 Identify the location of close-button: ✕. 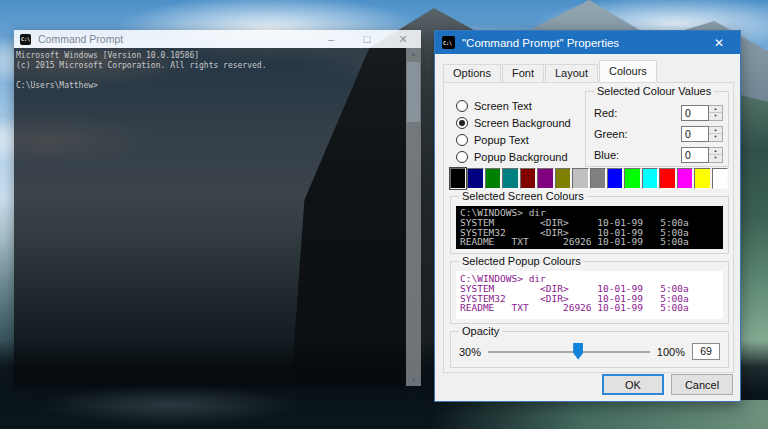
(403, 39).